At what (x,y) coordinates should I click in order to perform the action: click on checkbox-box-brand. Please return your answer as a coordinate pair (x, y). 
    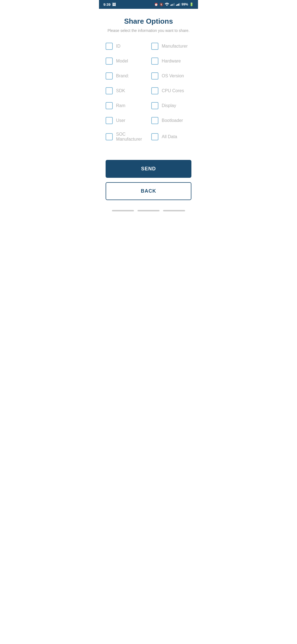
    Looking at the image, I should click on (109, 76).